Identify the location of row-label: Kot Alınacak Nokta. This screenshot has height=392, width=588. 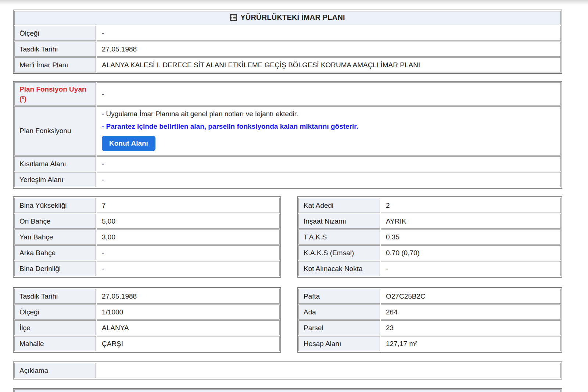
(339, 268).